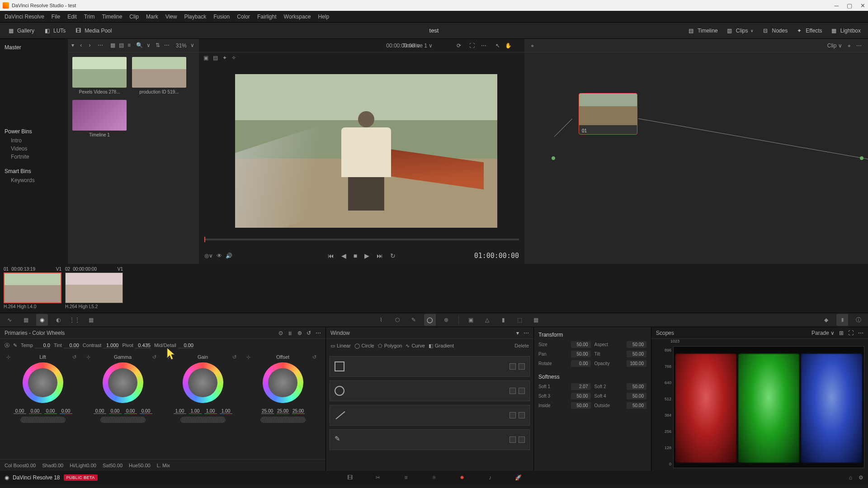 The image size is (868, 488). Describe the element at coordinates (393, 256) in the screenshot. I see `loop-button: ↻` at that location.